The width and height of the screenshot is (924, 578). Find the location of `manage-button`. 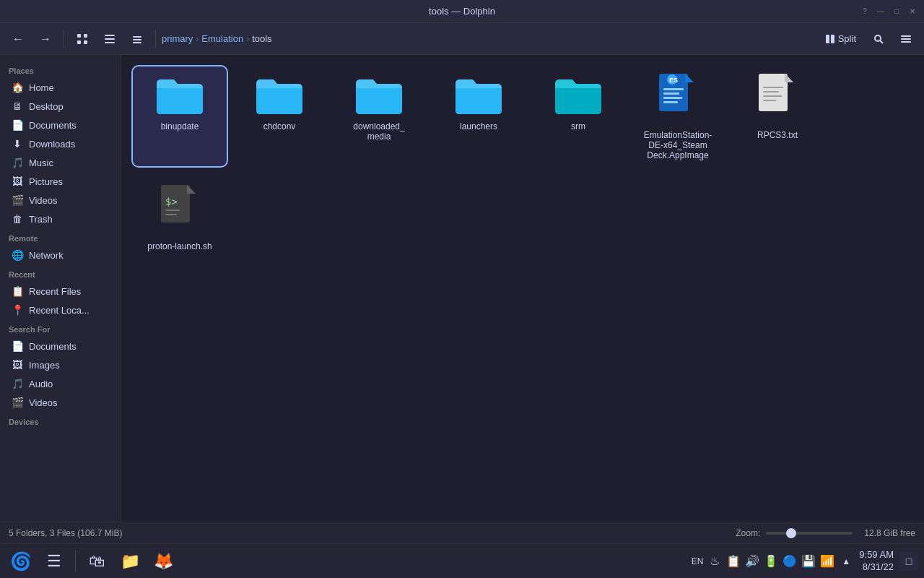

manage-button is located at coordinates (137, 39).